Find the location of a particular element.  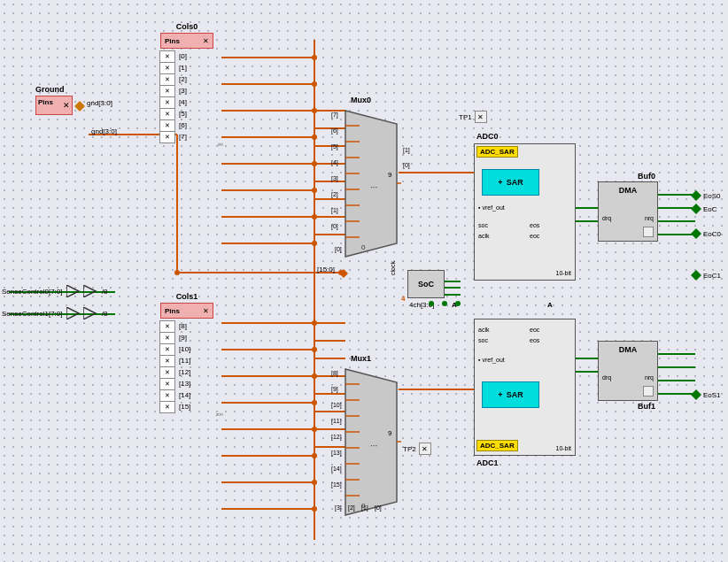

tp1-block: TP1 ✕ is located at coordinates (473, 117).